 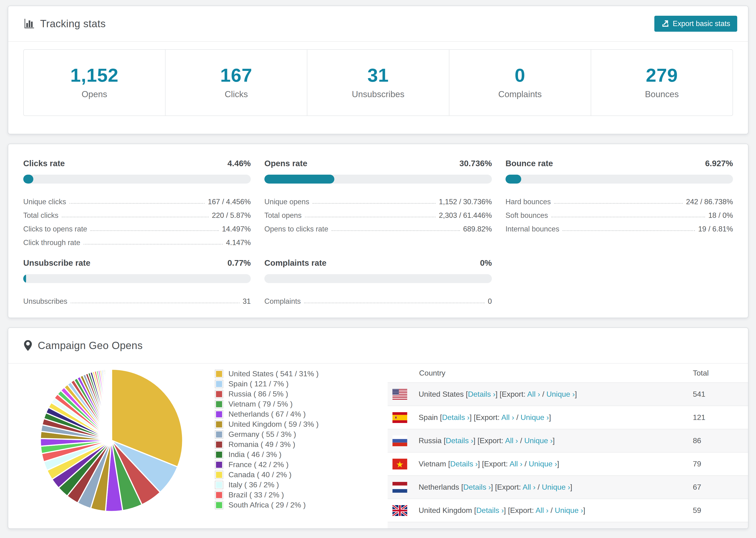 What do you see at coordinates (378, 213) in the screenshot?
I see `rate-rows: Unique opens1,152 / 30.736%Total opens2,…` at bounding box center [378, 213].